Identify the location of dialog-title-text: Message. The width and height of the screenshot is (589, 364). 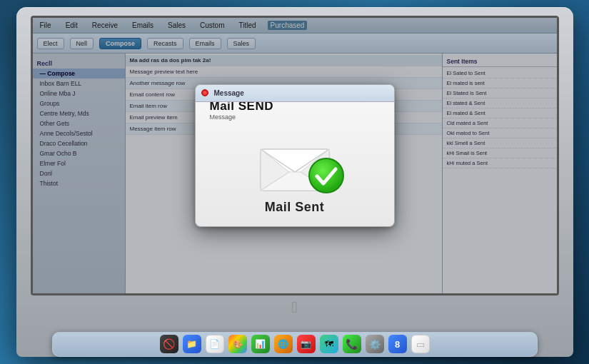
(229, 93).